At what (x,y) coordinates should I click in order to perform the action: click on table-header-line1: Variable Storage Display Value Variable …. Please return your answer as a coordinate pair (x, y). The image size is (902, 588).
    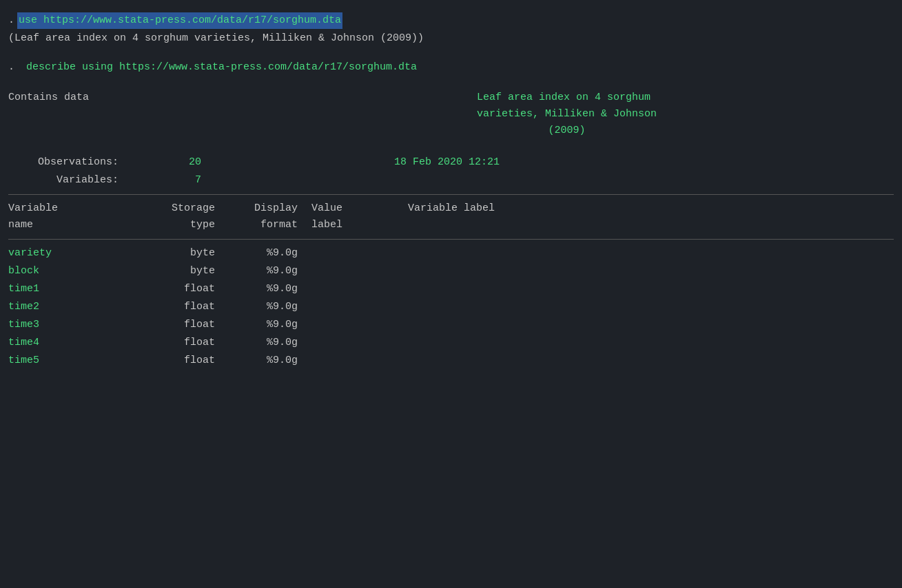
    Looking at the image, I should click on (451, 209).